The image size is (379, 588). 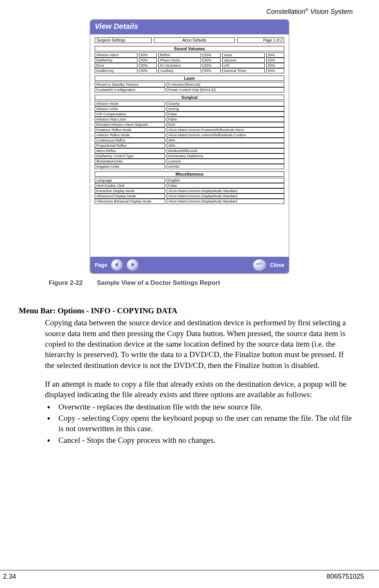 I want to click on table-cell: Reflux, so click(x=180, y=55).